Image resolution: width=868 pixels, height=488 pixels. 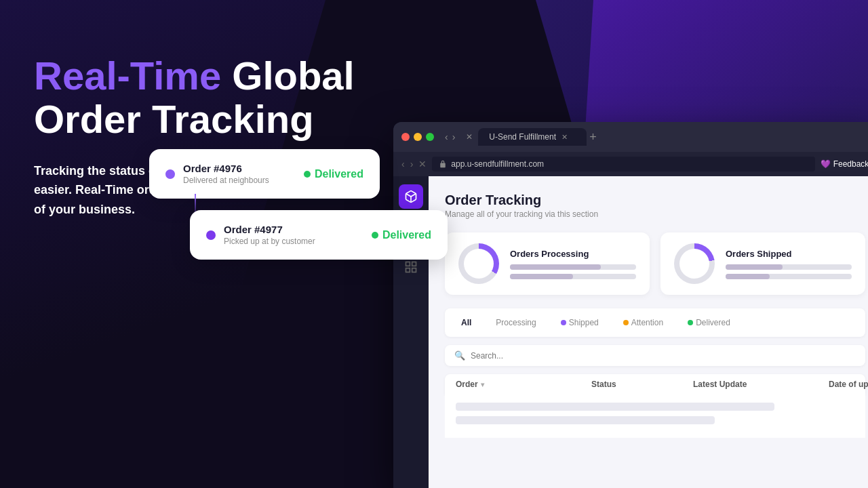 What do you see at coordinates (522, 137) in the screenshot?
I see `tab-title: U-Send Fulfillment` at bounding box center [522, 137].